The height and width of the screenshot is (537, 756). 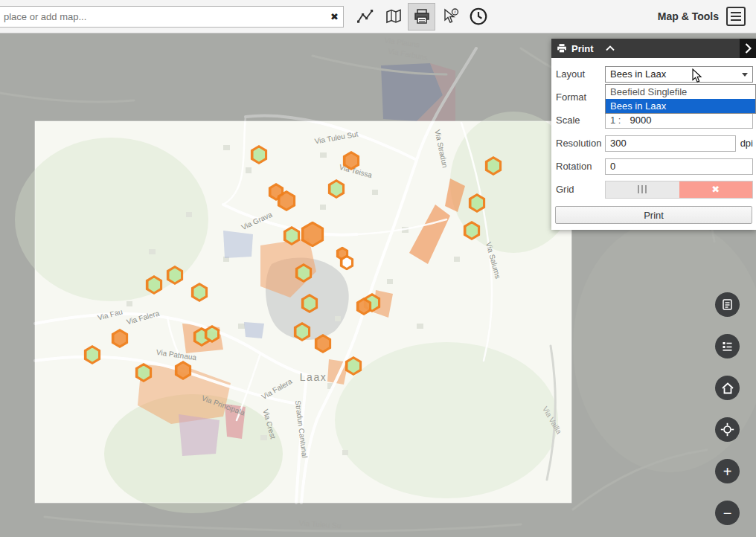 I want to click on grid-label: Grid, so click(x=580, y=189).